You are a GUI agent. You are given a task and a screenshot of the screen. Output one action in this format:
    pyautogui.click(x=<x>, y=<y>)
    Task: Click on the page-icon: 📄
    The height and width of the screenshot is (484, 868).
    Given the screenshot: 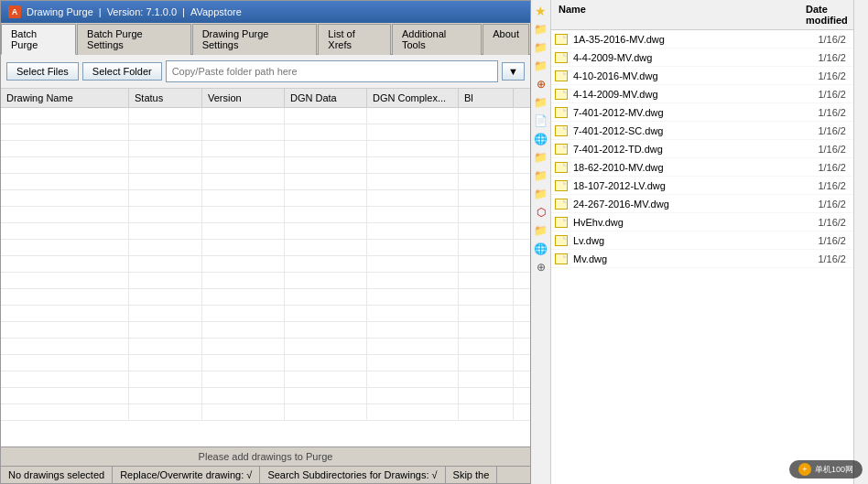 What is the action you would take?
    pyautogui.click(x=541, y=121)
    